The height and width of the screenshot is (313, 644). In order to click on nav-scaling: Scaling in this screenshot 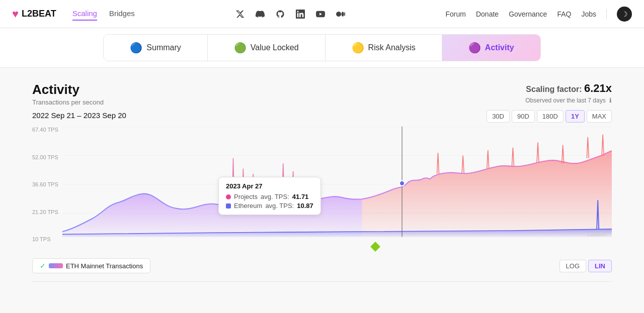, I will do `click(85, 14)`.